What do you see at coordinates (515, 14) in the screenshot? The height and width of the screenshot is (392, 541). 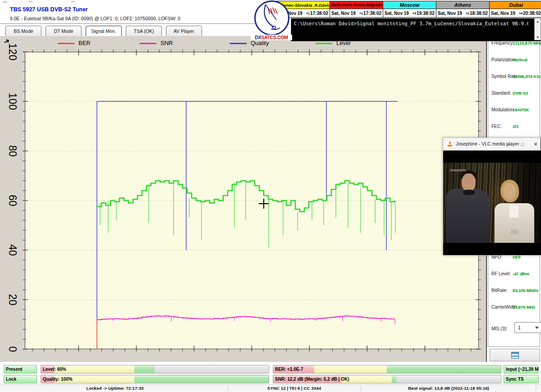 I see `clock-time-row: Sat, Nov 19+420:38:02` at bounding box center [515, 14].